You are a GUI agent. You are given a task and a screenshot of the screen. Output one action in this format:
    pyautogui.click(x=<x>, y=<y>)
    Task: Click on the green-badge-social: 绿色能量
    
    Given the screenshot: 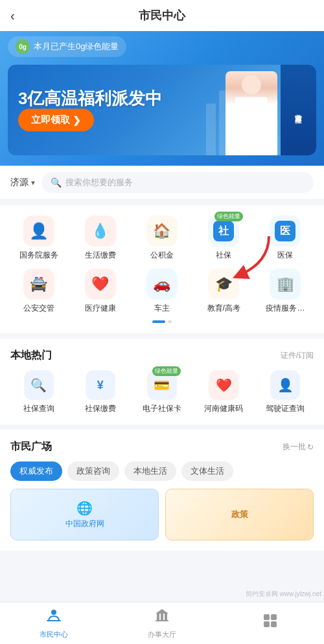 What is the action you would take?
    pyautogui.click(x=229, y=216)
    